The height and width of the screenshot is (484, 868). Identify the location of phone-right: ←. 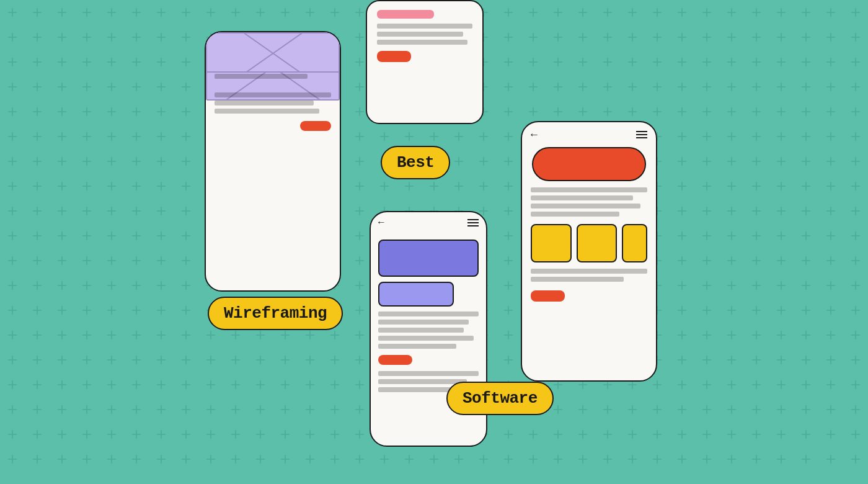
(589, 251).